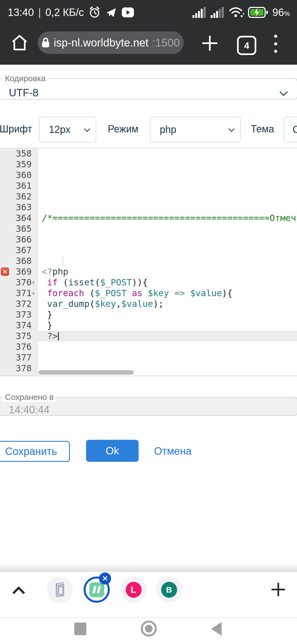 The height and width of the screenshot is (644, 297). Describe the element at coordinates (24, 282) in the screenshot. I see `line-number: 370` at that location.